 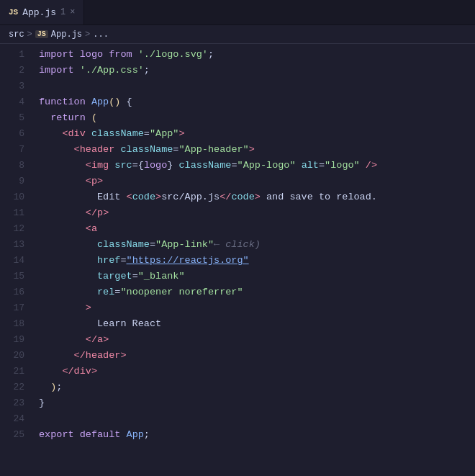 What do you see at coordinates (238, 229) in the screenshot?
I see `line-12: 12 <a` at bounding box center [238, 229].